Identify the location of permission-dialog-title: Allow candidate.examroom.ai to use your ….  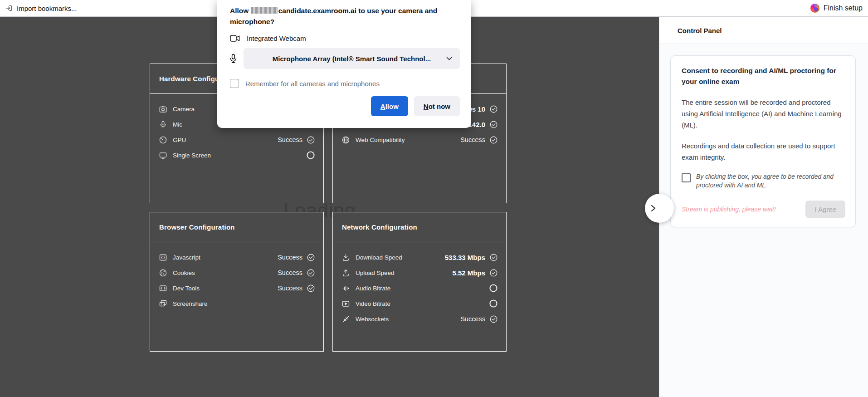
(338, 16).